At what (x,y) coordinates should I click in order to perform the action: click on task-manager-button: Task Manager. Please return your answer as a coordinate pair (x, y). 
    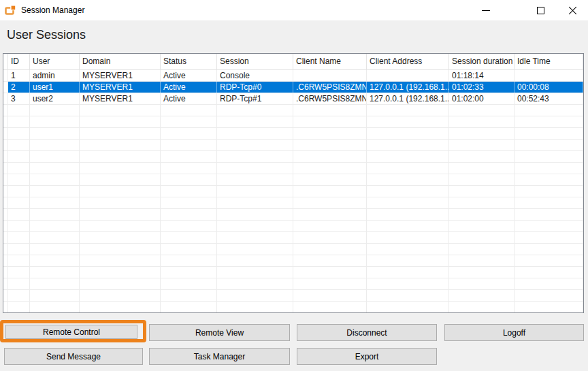
    Looking at the image, I should click on (219, 357).